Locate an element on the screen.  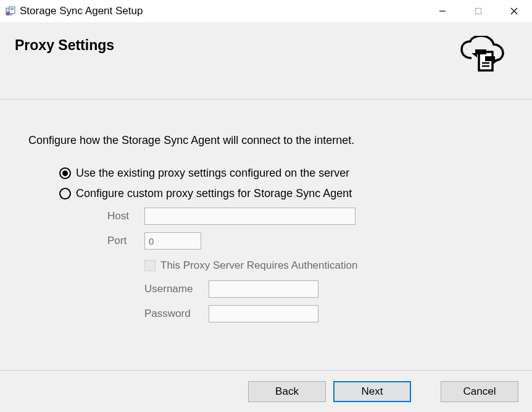
username-row: Username is located at coordinates (331, 289).